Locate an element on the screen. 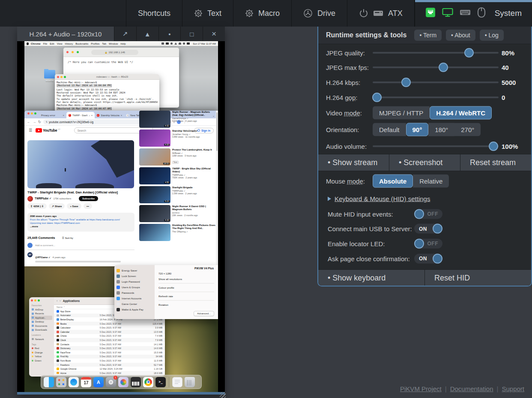 The image size is (532, 398). zoom-traffic-light is located at coordinates (78, 52).